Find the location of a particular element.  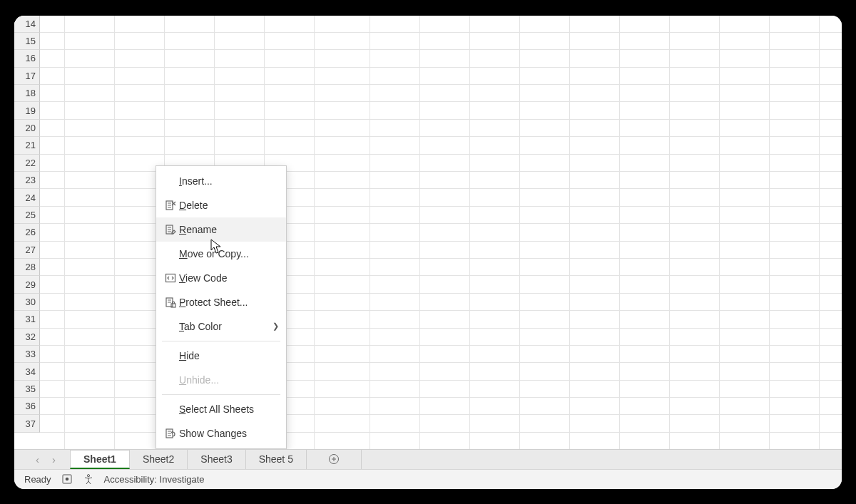

menu-item-label: Move or Copy... is located at coordinates (229, 254).